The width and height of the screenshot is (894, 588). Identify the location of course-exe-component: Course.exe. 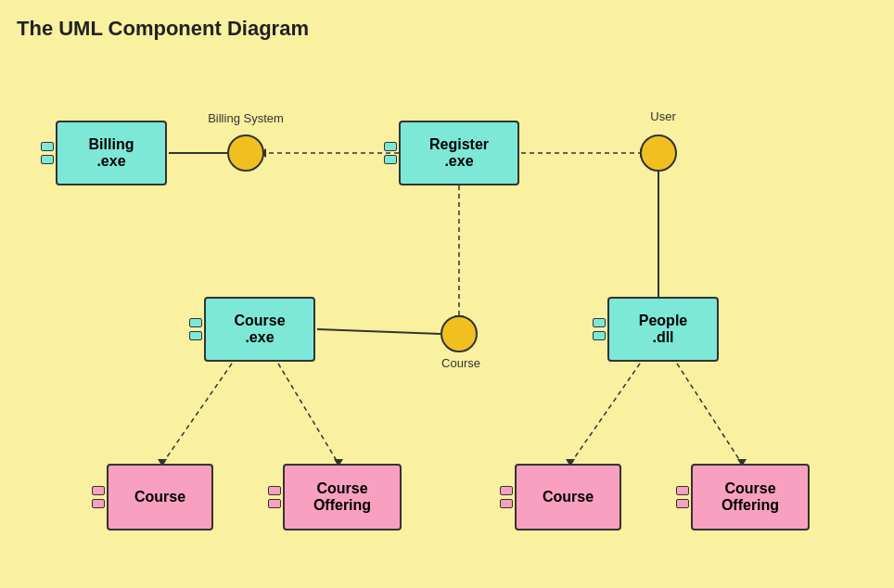
(260, 329).